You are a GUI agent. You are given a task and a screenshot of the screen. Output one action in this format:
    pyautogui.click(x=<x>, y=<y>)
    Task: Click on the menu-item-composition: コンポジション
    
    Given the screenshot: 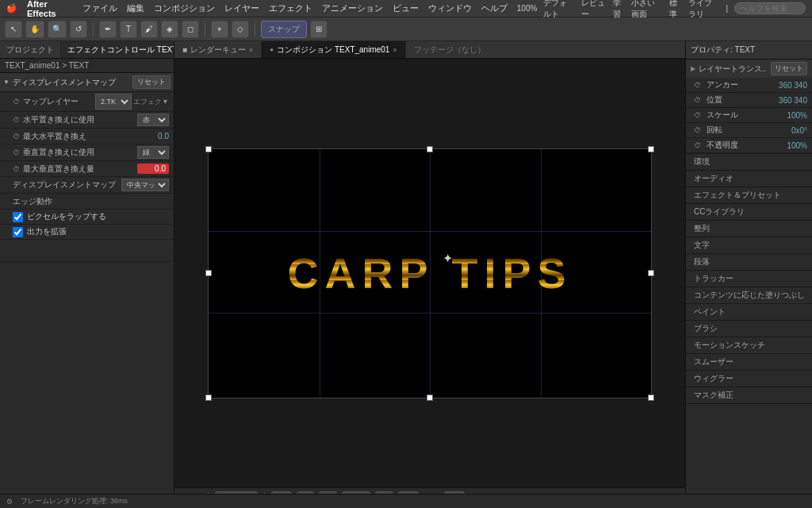 What is the action you would take?
    pyautogui.click(x=184, y=8)
    